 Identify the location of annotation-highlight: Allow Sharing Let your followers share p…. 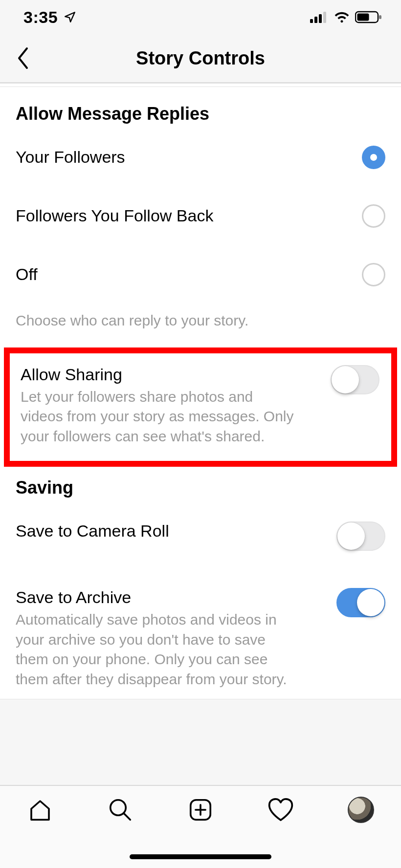
(200, 408).